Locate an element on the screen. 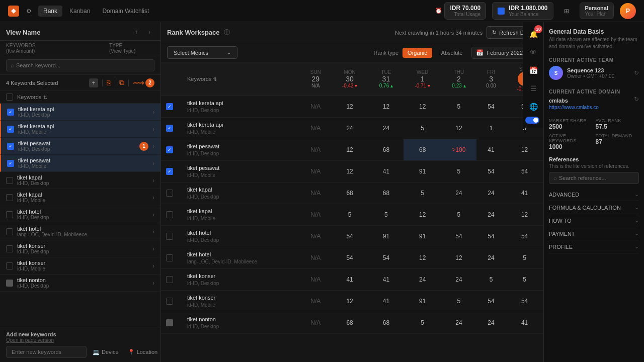 This screenshot has height=362, width=644. kw-chevron-8: › is located at coordinates (153, 249).